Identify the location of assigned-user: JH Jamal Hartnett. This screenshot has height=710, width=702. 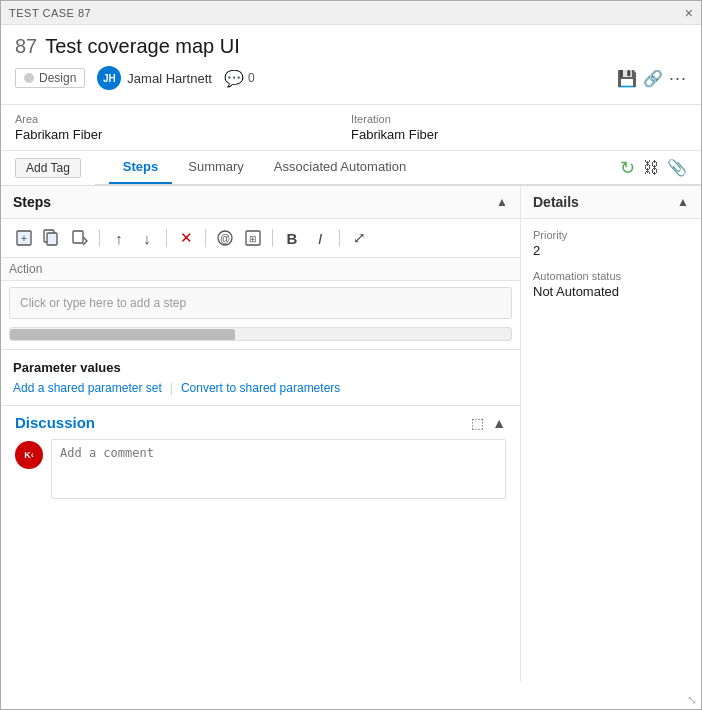
(154, 78).